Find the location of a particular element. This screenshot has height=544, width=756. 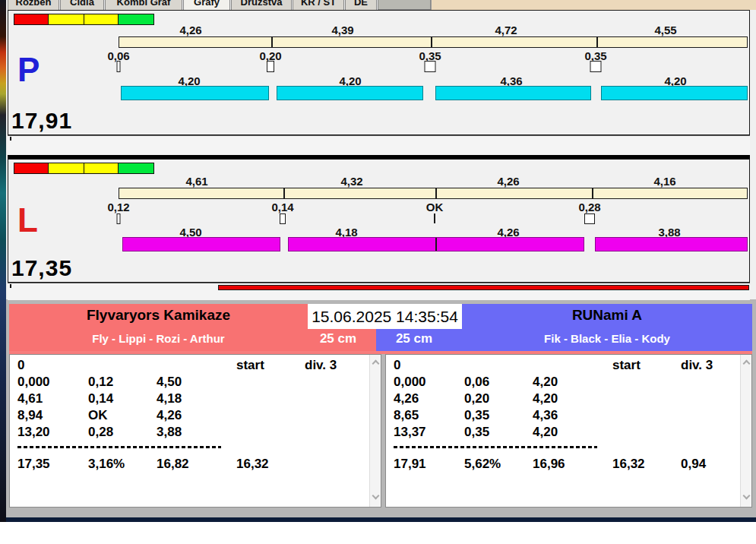

tab-kombi-graf: Kombi Graf is located at coordinates (144, 5).